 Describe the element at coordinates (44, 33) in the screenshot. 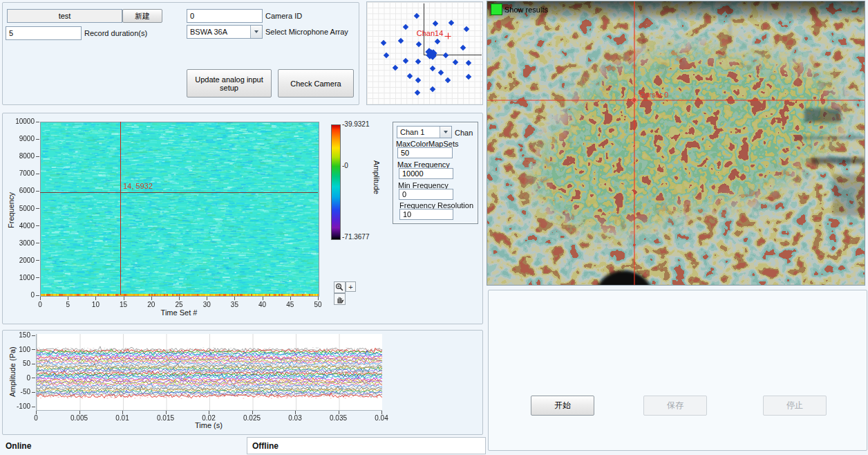

I see `record-duration-field` at that location.